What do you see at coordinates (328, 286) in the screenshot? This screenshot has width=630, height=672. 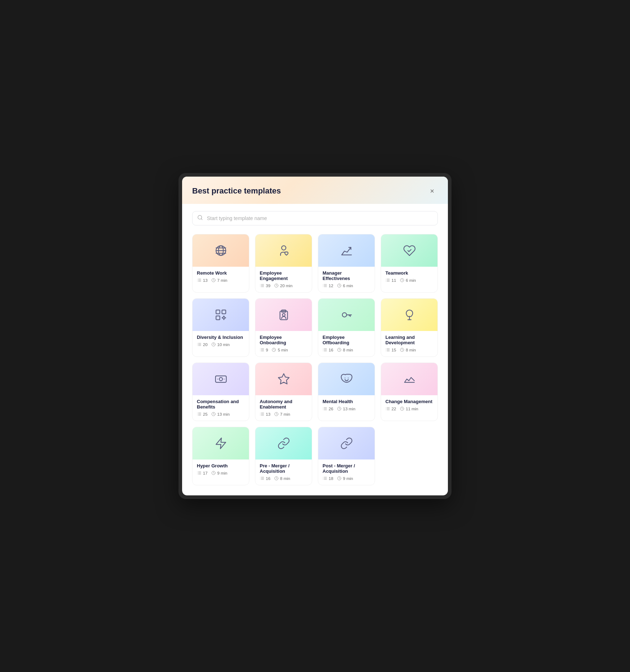 I see `card-count-manager-effectiveness: 12` at bounding box center [328, 286].